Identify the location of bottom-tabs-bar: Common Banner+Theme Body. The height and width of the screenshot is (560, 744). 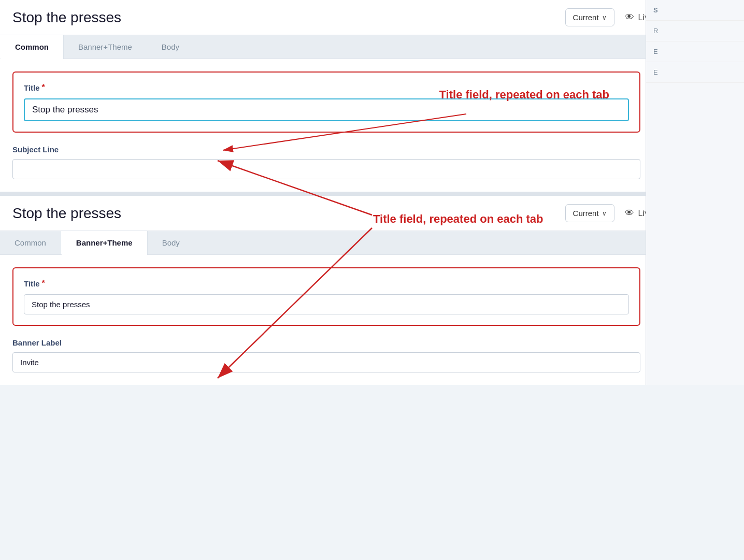
(372, 243).